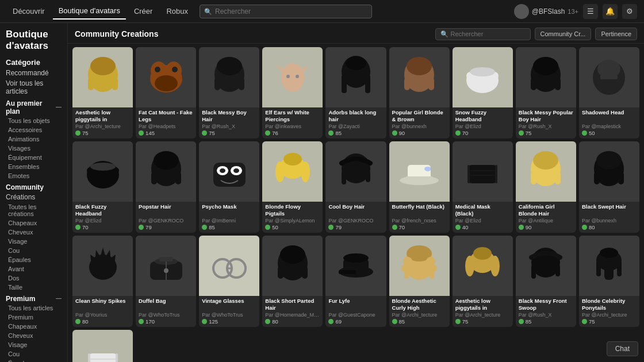 This screenshot has height=362, width=644. What do you see at coordinates (144, 11) in the screenshot?
I see `nav-item-creer: Créer` at bounding box center [144, 11].